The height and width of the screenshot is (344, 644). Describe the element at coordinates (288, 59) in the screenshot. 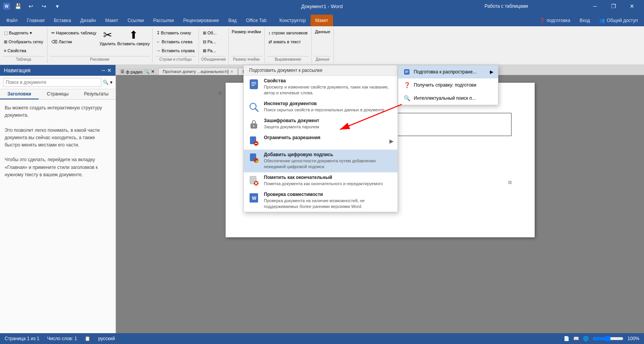

I see `ribbon-group-align-label: Выравнивание` at that location.